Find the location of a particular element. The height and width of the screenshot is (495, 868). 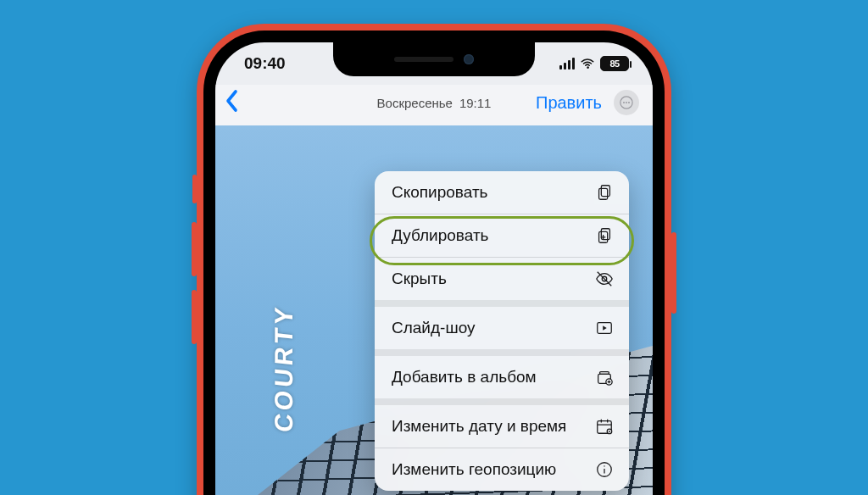

nav-time: 19:11 is located at coordinates (476, 103).